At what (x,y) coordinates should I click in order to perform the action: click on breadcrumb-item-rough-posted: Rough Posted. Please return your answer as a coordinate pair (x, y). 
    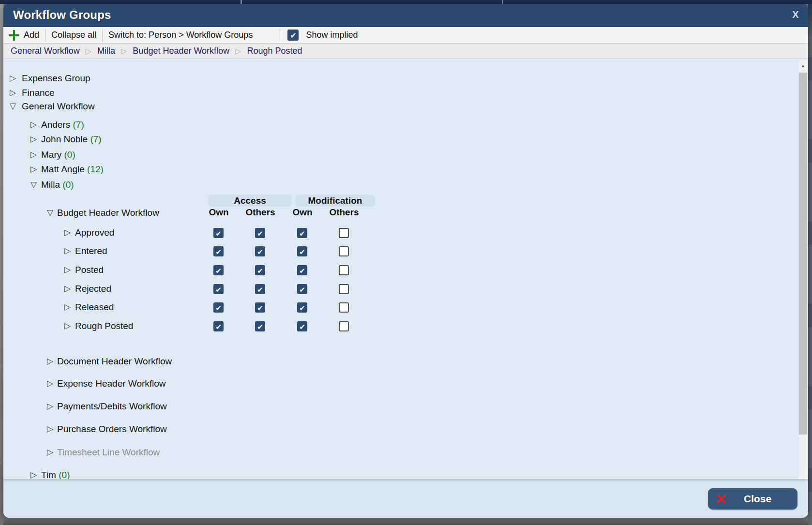
    Looking at the image, I should click on (274, 51).